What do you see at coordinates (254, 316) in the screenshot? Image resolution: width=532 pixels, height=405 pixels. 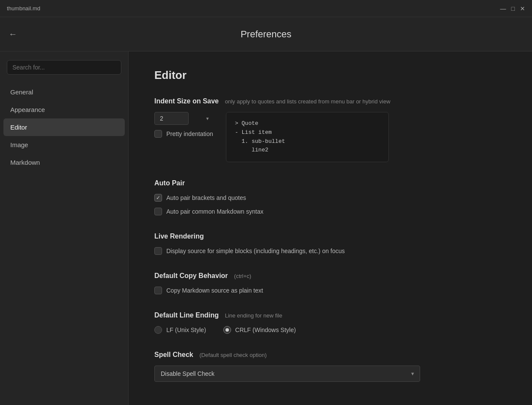 I see `default-line-ending-subtitle: Line ending for new file` at bounding box center [254, 316].